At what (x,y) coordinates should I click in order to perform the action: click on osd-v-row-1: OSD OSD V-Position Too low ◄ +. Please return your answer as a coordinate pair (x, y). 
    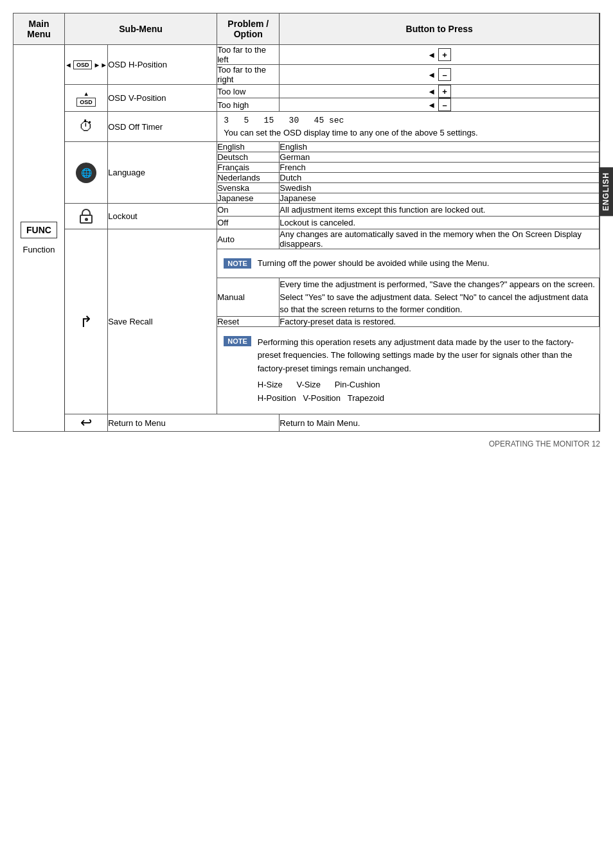
    Looking at the image, I should click on (307, 91).